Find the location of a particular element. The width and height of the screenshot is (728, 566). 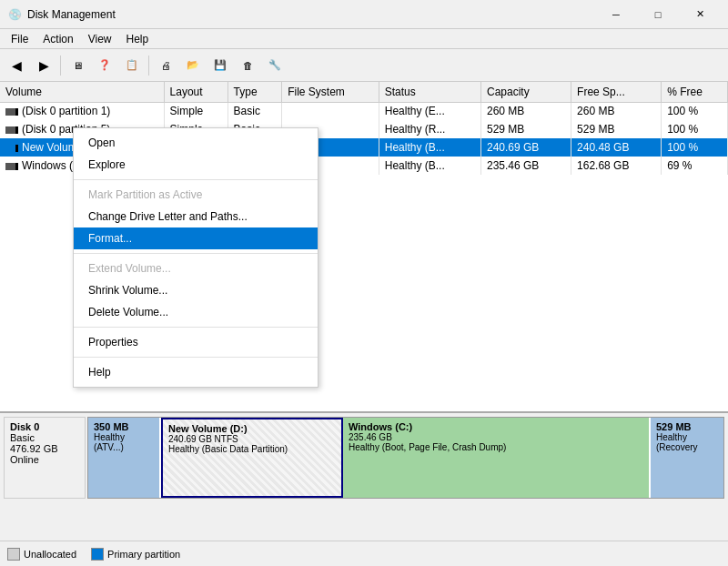

disk-row: Disk 0 Basic 476.92 GB Online 350 MB Hea… is located at coordinates (364, 458).